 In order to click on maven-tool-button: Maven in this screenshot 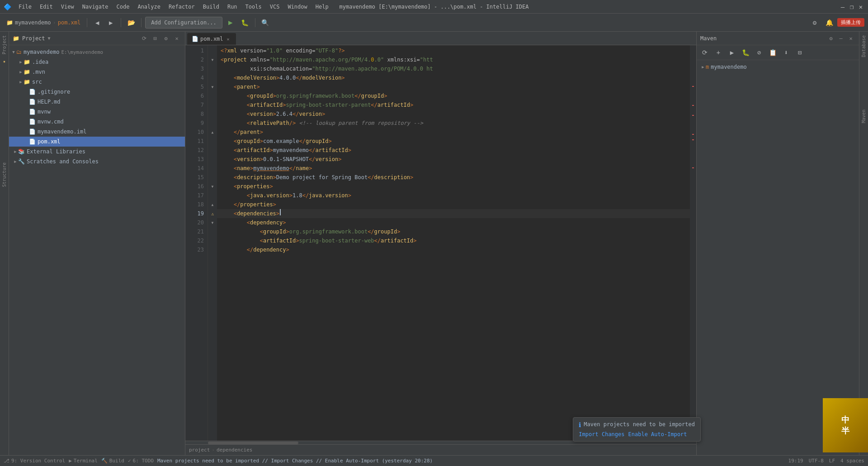, I will do `click(863, 116)`.